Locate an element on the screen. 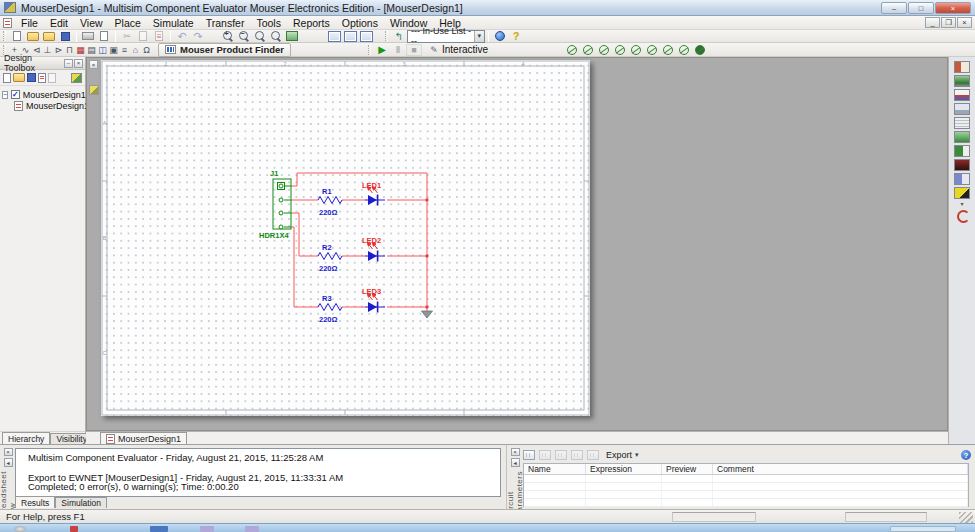 Image resolution: width=975 pixels, height=532 pixels. print-preview-button is located at coordinates (104, 36).